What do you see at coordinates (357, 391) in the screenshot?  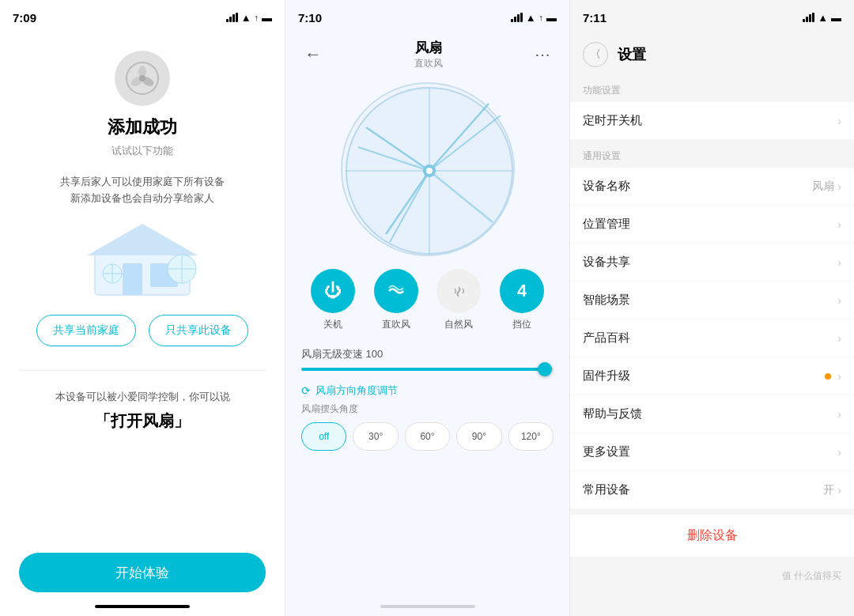 I see `angle-title: 风扇方向角度调节` at bounding box center [357, 391].